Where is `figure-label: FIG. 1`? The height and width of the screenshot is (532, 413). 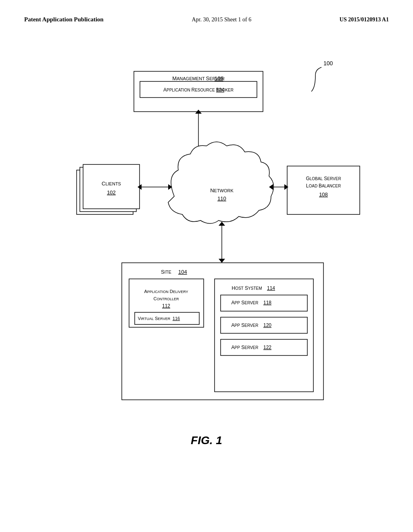
figure-label: FIG. 1 is located at coordinates (206, 441).